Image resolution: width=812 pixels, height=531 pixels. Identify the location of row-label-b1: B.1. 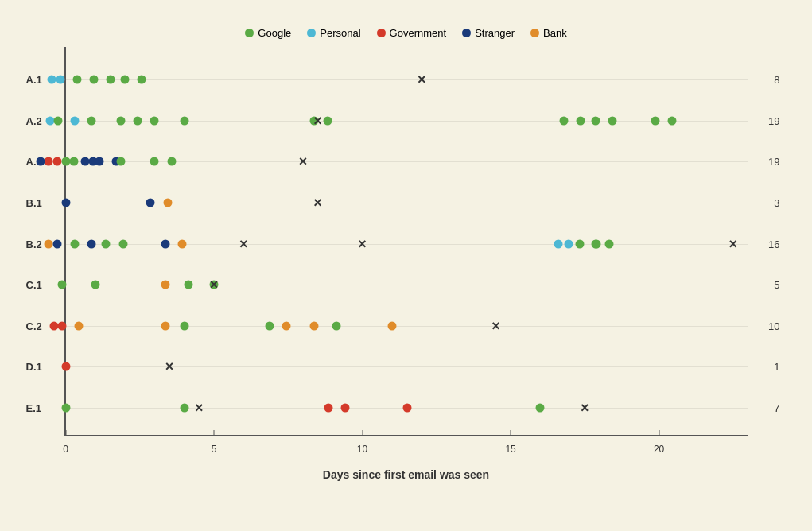
(34, 203).